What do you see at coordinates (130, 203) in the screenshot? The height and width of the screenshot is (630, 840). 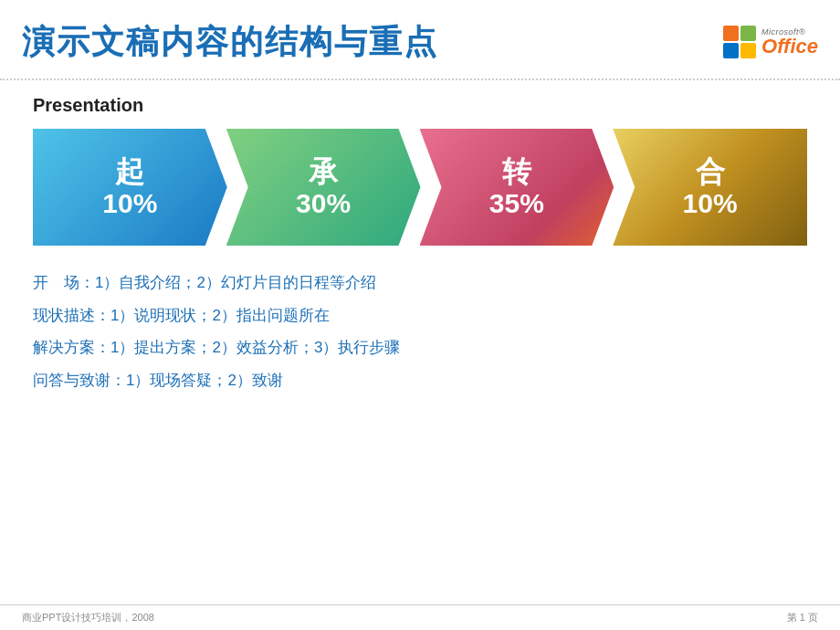 I see `arrow-pct-1: 10%` at bounding box center [130, 203].